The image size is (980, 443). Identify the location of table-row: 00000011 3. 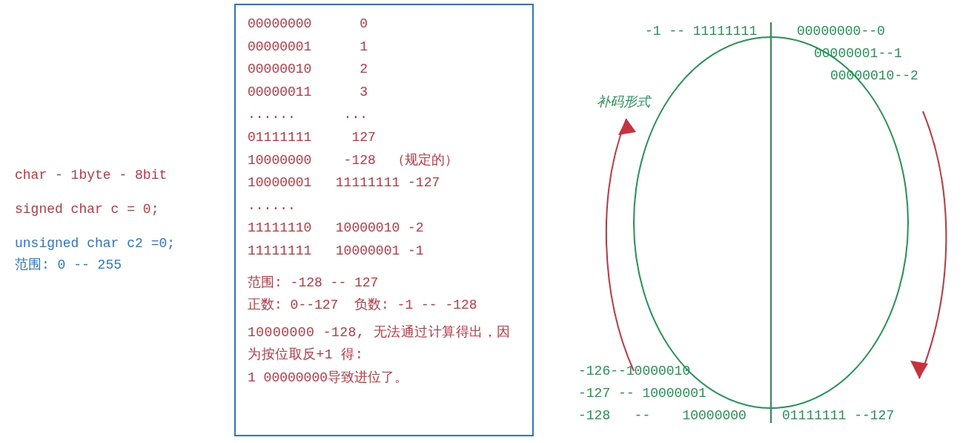
(384, 92).